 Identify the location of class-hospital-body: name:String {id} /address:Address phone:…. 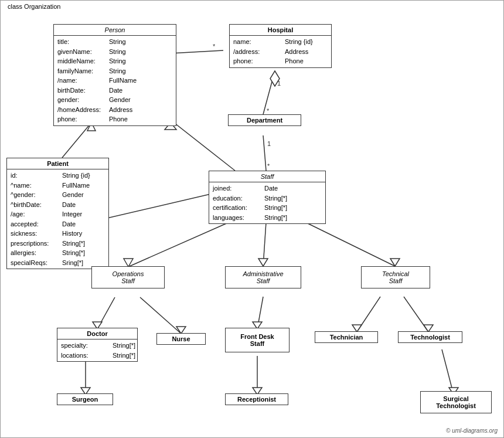
(280, 52).